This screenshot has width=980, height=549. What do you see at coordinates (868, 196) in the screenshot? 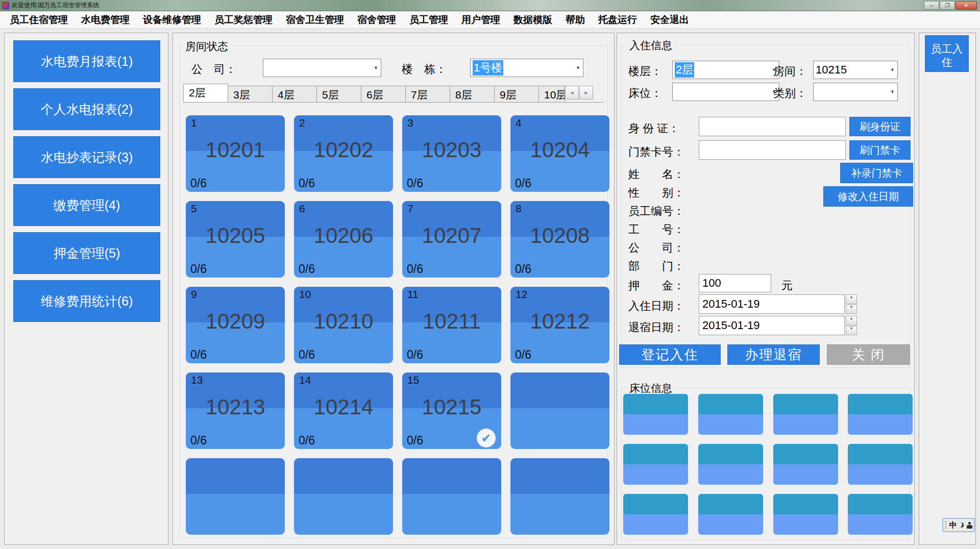
I see `modify-date-button: 修改入住日期` at bounding box center [868, 196].